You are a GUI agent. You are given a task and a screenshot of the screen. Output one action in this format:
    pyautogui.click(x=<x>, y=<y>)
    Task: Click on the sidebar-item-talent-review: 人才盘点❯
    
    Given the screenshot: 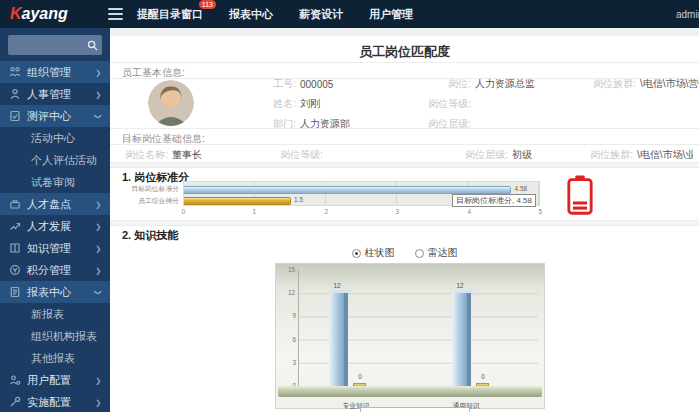 What is the action you would take?
    pyautogui.click(x=55, y=204)
    